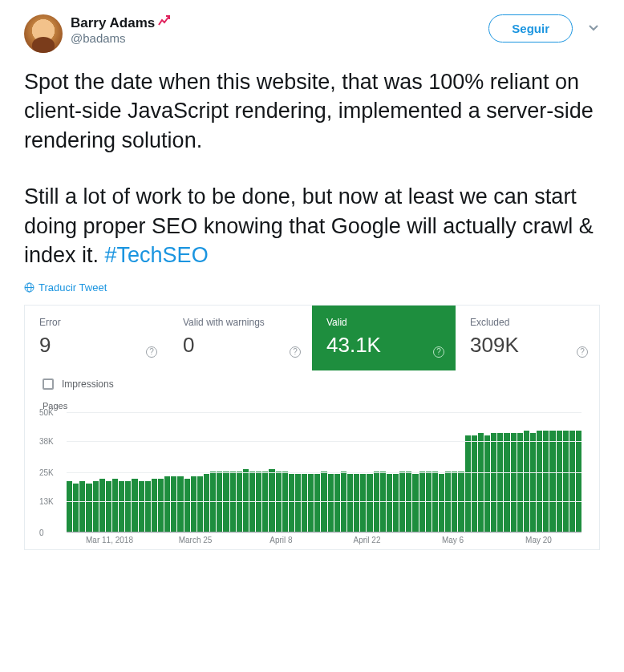  I want to click on stat-valid-value: 43.1K, so click(383, 345).